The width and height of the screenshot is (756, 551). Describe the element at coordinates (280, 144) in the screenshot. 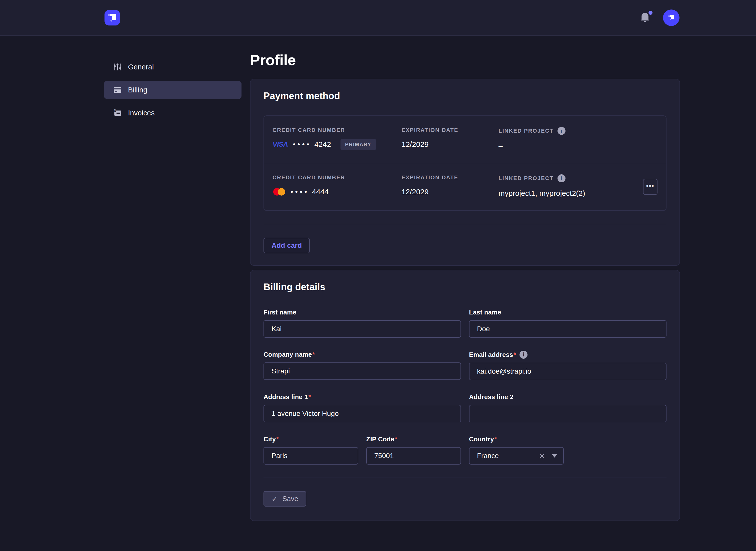

I see `visa-logo: VISA` at that location.